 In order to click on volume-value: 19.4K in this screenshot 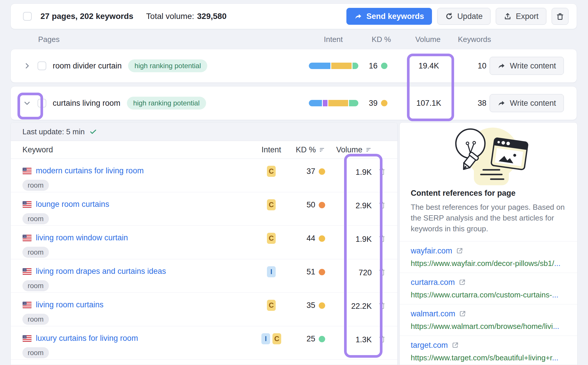, I will do `click(429, 66)`.